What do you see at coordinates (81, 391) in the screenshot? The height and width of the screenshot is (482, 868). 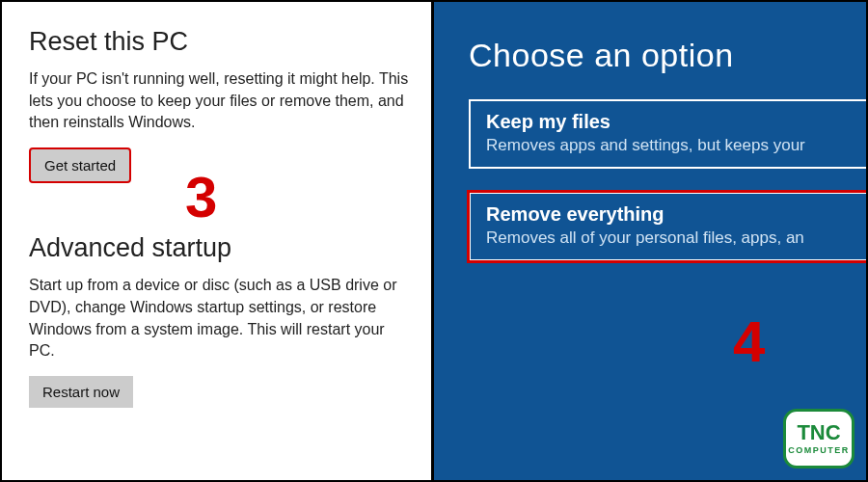 I see `restart-now-button: Restart now` at bounding box center [81, 391].